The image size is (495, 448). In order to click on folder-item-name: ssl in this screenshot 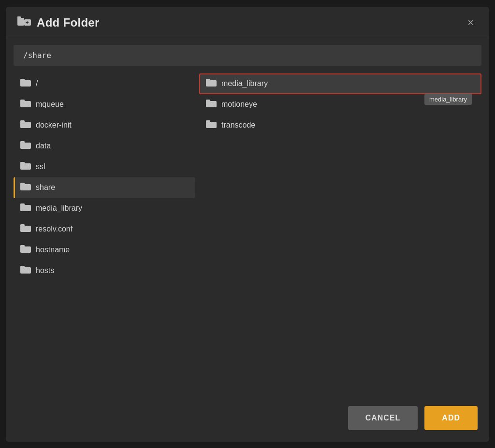, I will do `click(41, 167)`.